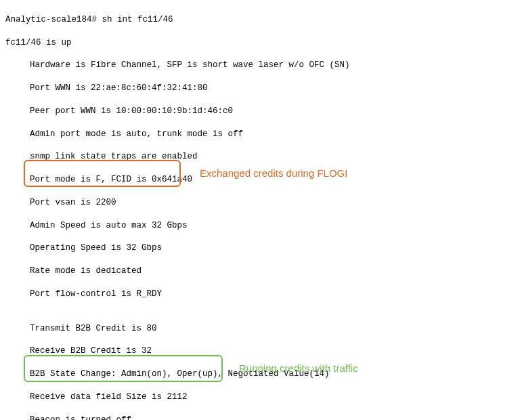  Describe the element at coordinates (299, 369) in the screenshot. I see `annotation-running: Running credits with traffic` at that location.